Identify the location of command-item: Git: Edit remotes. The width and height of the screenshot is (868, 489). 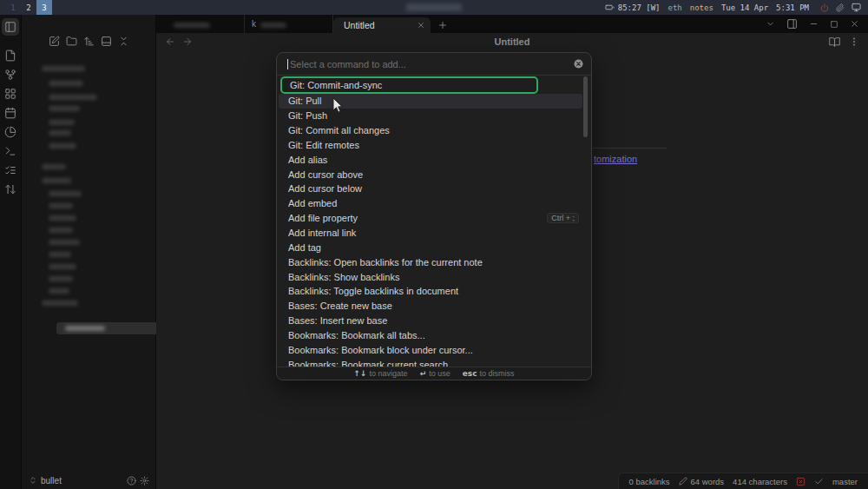
(434, 146).